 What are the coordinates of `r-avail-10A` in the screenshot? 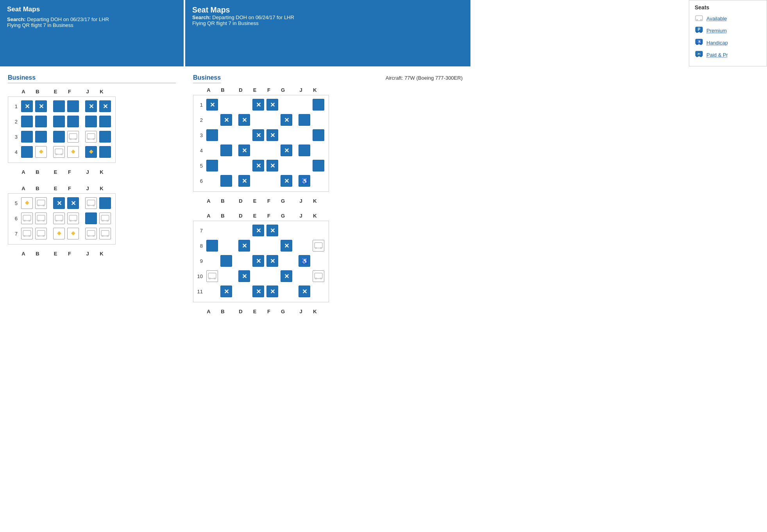 It's located at (212, 276).